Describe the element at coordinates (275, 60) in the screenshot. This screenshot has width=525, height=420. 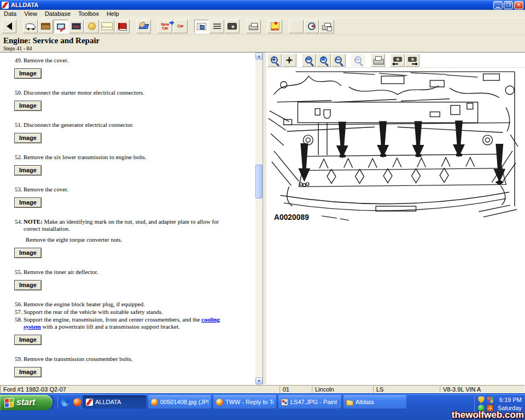
I see `zoom-in-button` at that location.